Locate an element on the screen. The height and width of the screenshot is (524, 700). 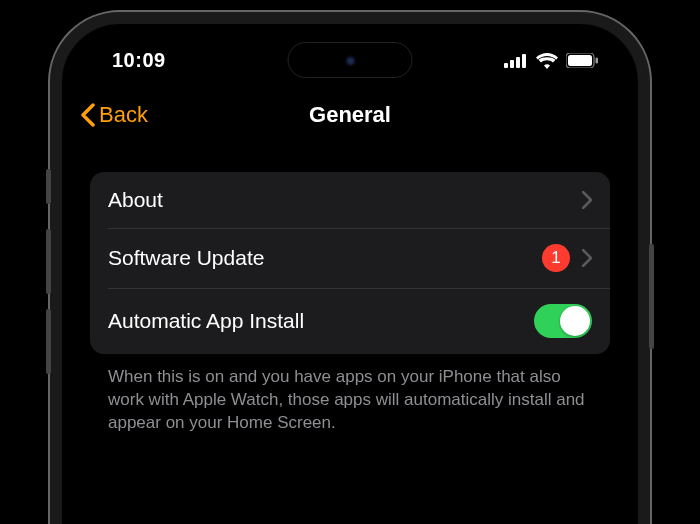
settings-row-software-update: Software Update 1 is located at coordinates (350, 258).